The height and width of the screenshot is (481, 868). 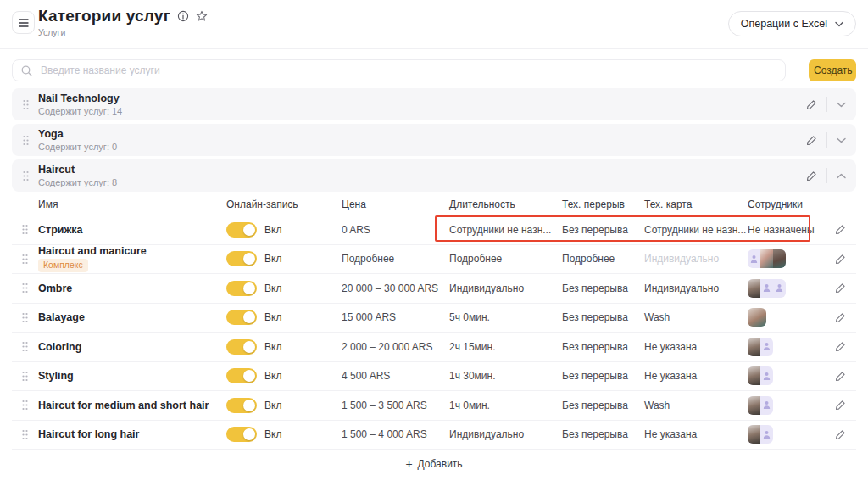 I want to click on table-row: Ombre Вкл 20 000 – 30 000 ARS Индивидуал…, so click(x=434, y=288).